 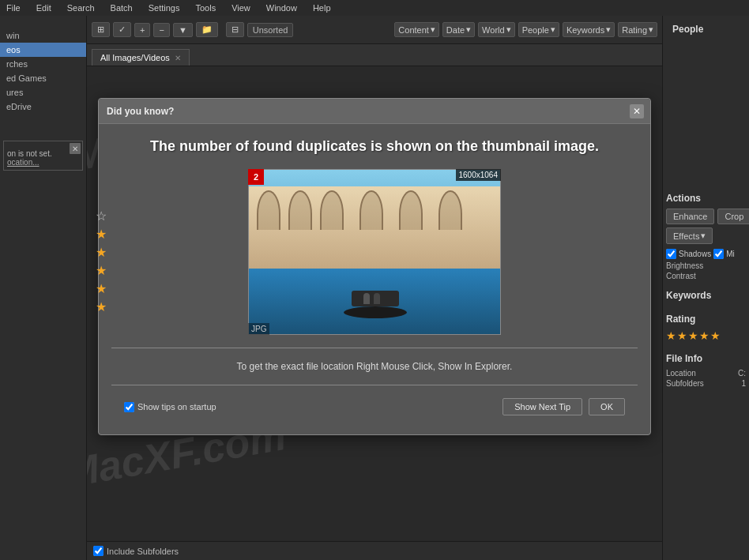 What do you see at coordinates (43, 50) in the screenshot?
I see `sidebar-item-eos: eos` at bounding box center [43, 50].